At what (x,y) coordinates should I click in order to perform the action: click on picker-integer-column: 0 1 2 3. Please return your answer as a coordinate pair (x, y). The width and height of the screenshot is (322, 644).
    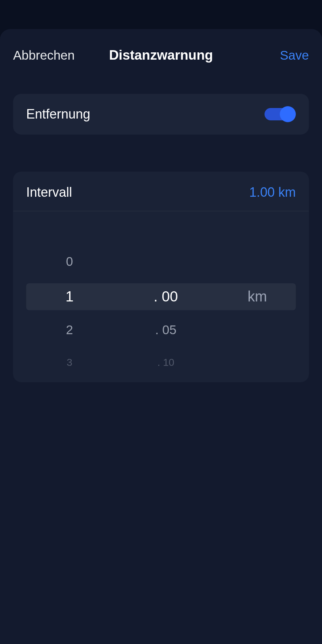
    Looking at the image, I should click on (69, 297).